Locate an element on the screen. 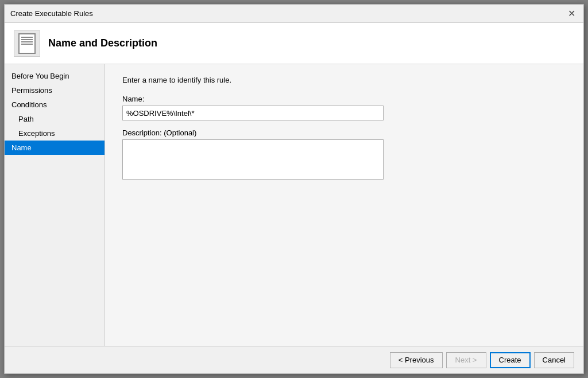  description-form-group: Description: (Optional) is located at coordinates (345, 155).